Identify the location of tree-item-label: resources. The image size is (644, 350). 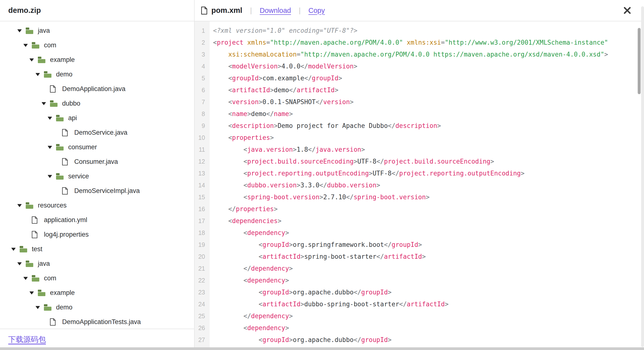
(52, 206).